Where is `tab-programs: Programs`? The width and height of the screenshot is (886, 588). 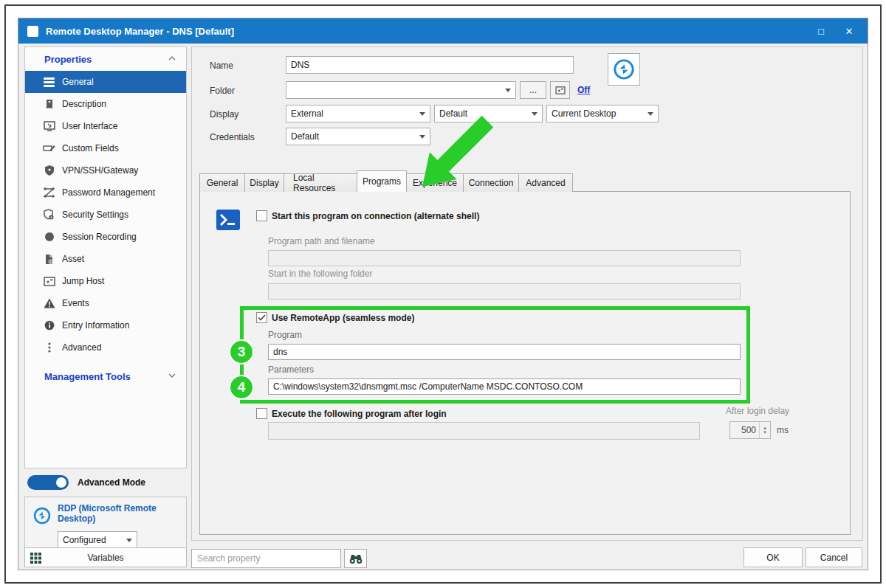
tab-programs: Programs is located at coordinates (382, 181).